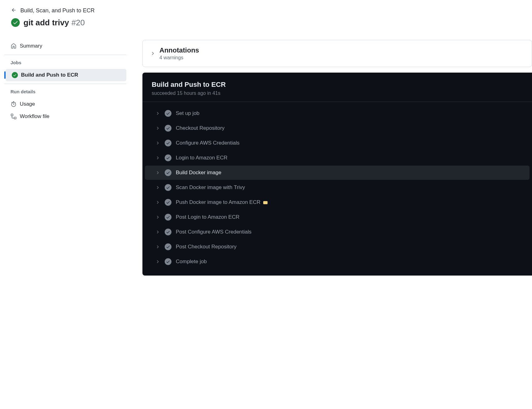 The height and width of the screenshot is (409, 532). What do you see at coordinates (198, 173) in the screenshot?
I see `step-label: Build Docker image` at bounding box center [198, 173].